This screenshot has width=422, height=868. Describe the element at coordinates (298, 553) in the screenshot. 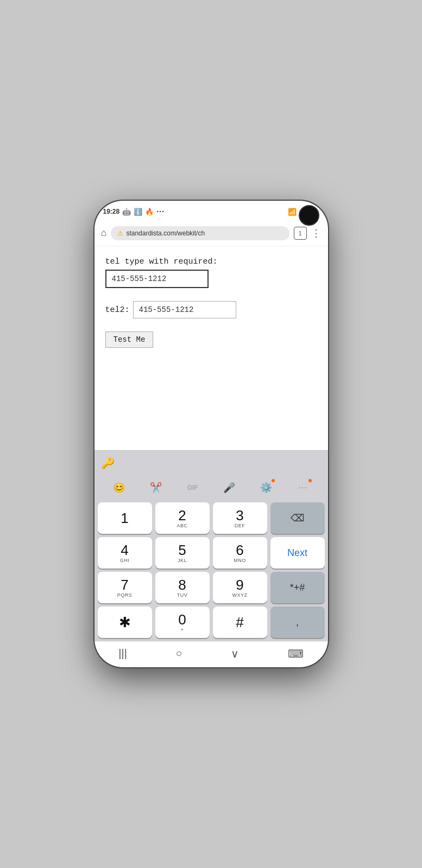

I see `next-label: Next` at that location.